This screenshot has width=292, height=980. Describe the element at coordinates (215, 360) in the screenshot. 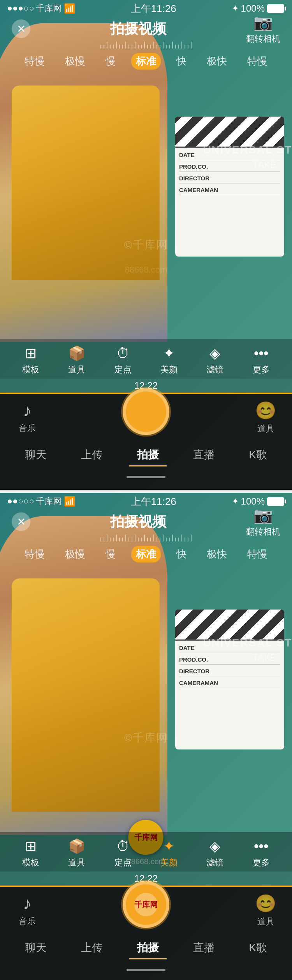

I see `tool-filter-1: ◈ 滤镜` at that location.